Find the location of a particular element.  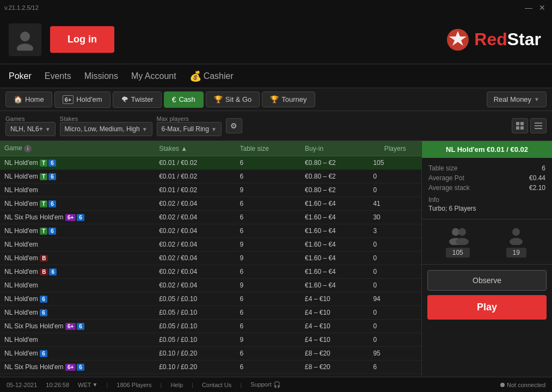

col-table-size: Table size is located at coordinates (268, 149).